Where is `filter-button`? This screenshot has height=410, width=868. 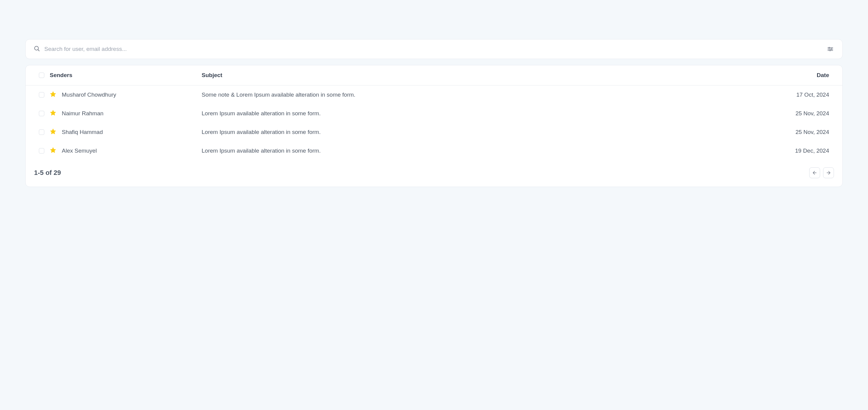 filter-button is located at coordinates (830, 49).